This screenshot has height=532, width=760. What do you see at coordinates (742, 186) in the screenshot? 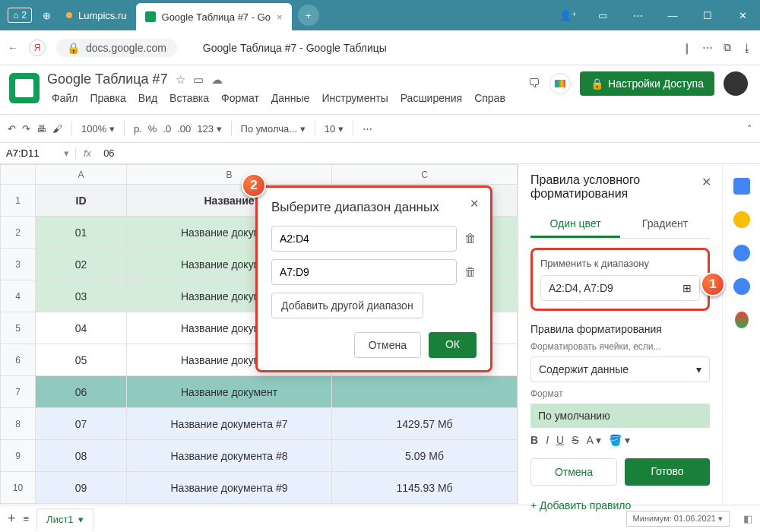
I see `calendar-icon` at bounding box center [742, 186].